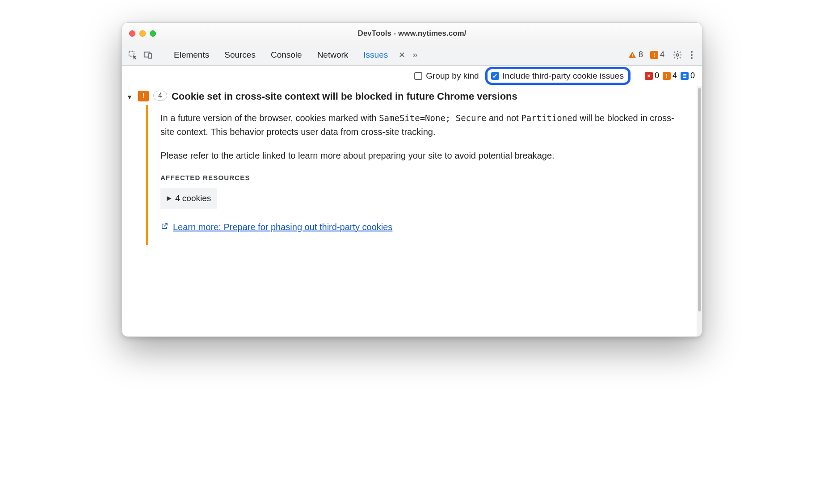 The height and width of the screenshot is (504, 824). Describe the element at coordinates (660, 55) in the screenshot. I see `error-count: ! 4` at that location.